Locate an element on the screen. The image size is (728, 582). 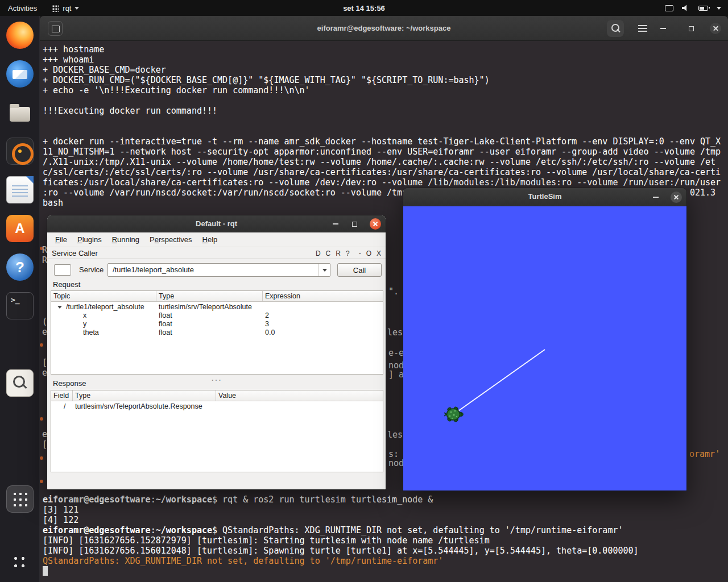
plugin-window-buttons: -OX is located at coordinates (370, 253).